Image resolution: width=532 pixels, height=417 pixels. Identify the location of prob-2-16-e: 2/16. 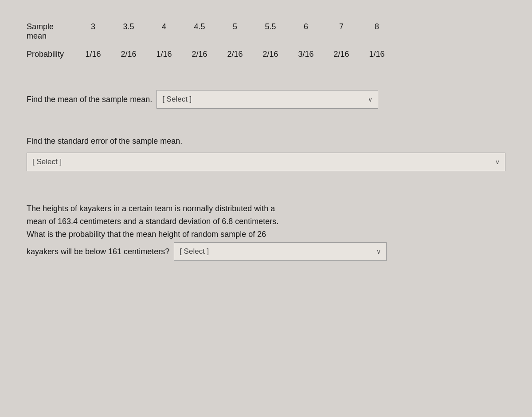
(341, 54).